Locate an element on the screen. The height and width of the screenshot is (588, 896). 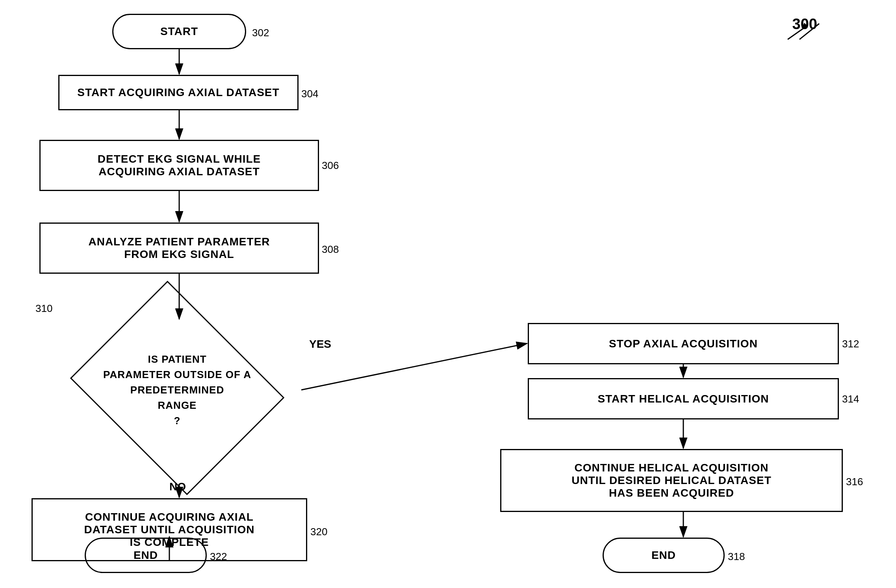
decision-310: IS PATIENT PARAMETER OUTSIDE OF A PREDET… is located at coordinates (179, 390).